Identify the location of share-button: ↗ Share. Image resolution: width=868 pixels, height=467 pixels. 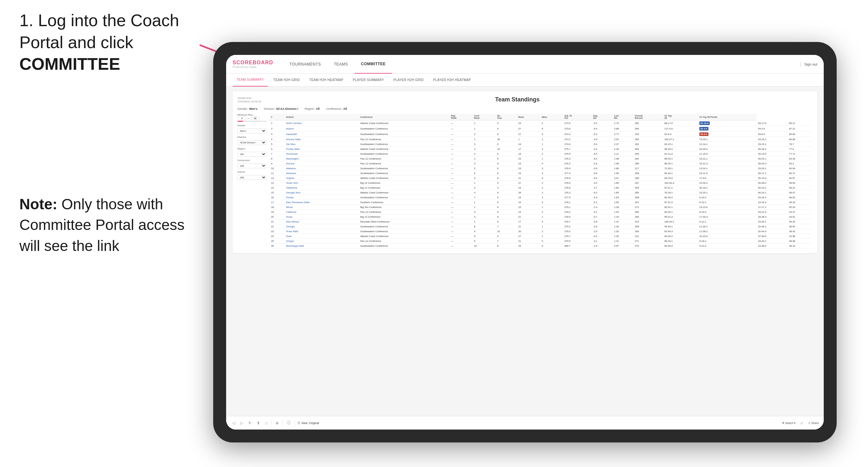
(813, 423).